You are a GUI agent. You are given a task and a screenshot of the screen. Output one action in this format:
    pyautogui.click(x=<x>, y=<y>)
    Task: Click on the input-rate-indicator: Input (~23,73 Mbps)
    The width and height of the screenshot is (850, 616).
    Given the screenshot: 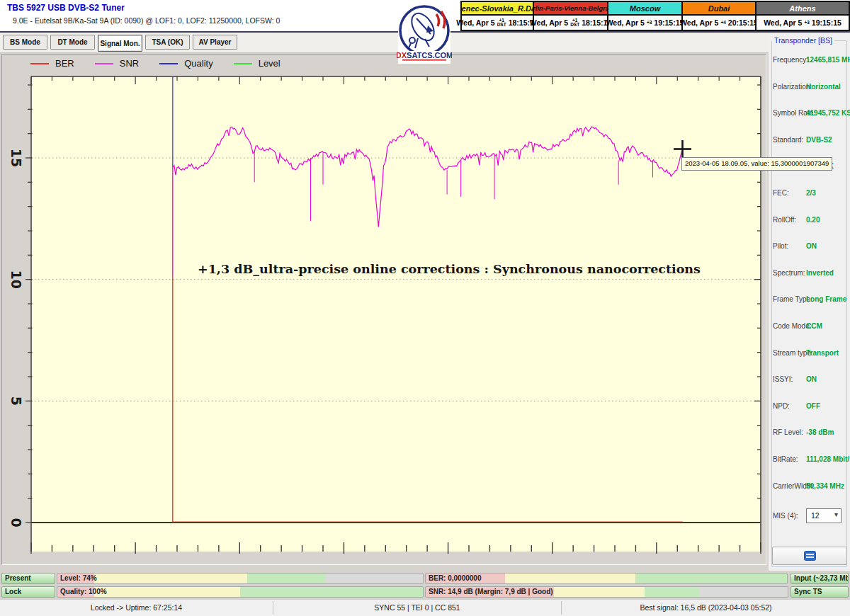 What is the action you would take?
    pyautogui.click(x=820, y=578)
    